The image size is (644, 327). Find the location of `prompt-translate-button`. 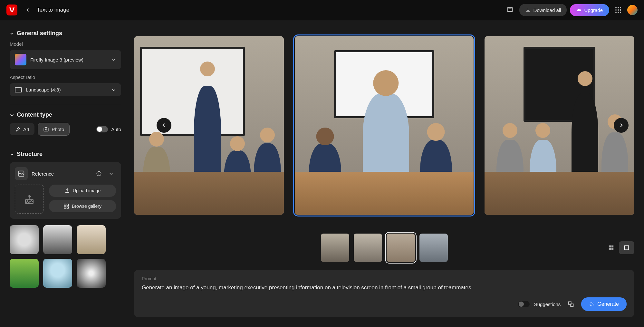

prompt-translate-button is located at coordinates (571, 304).